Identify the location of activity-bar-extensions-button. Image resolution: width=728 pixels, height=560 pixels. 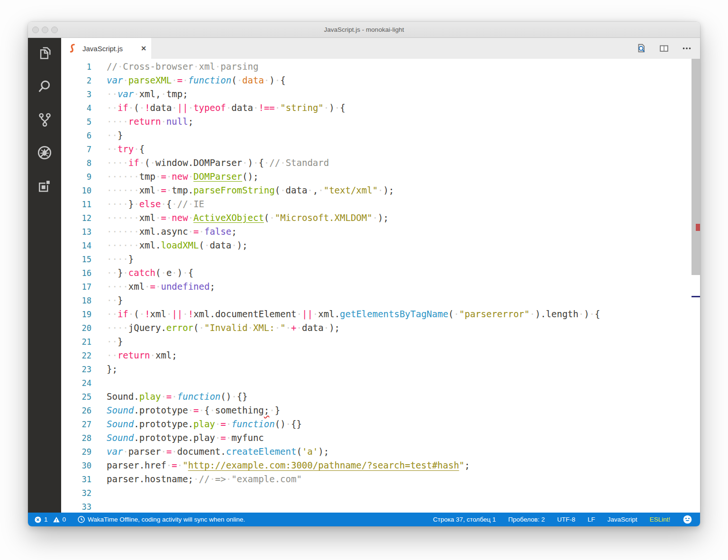
(45, 186).